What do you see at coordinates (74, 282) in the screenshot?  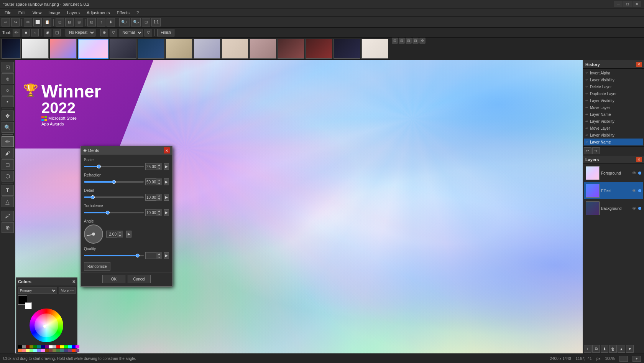 I see `colors-close-btn: ✕` at bounding box center [74, 282].